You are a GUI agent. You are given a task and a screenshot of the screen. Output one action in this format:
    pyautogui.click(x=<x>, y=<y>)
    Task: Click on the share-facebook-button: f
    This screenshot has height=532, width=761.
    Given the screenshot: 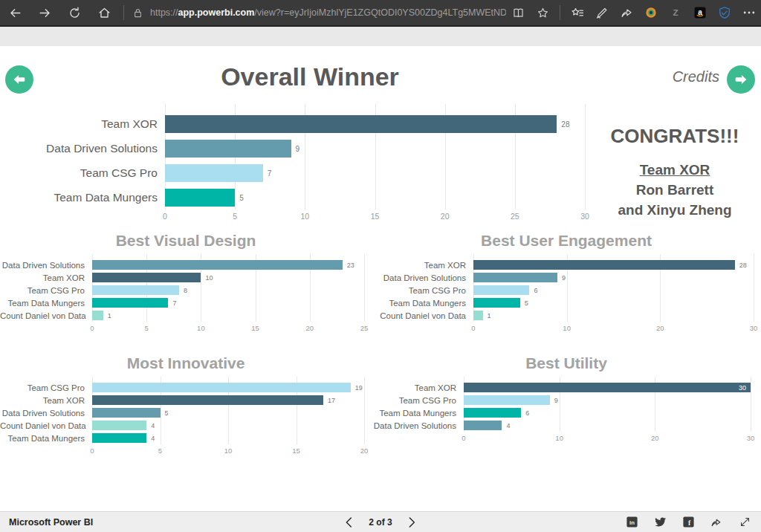 What is the action you would take?
    pyautogui.click(x=688, y=522)
    